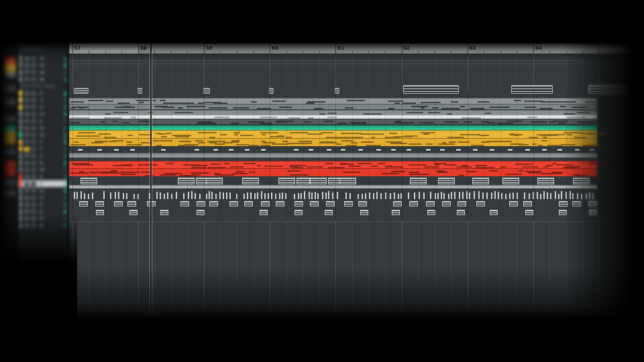  What do you see at coordinates (337, 91) in the screenshot?
I see `mini-clip` at bounding box center [337, 91].